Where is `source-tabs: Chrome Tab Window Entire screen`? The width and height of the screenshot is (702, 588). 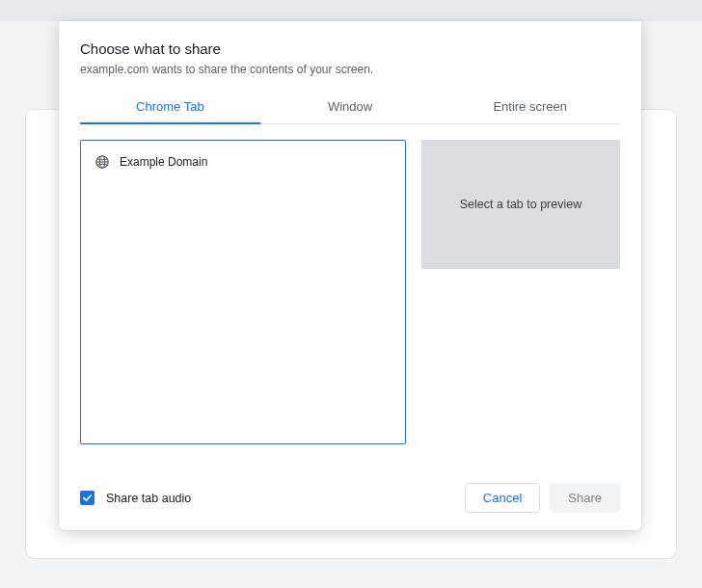 source-tabs: Chrome Tab Window Entire screen is located at coordinates (350, 108).